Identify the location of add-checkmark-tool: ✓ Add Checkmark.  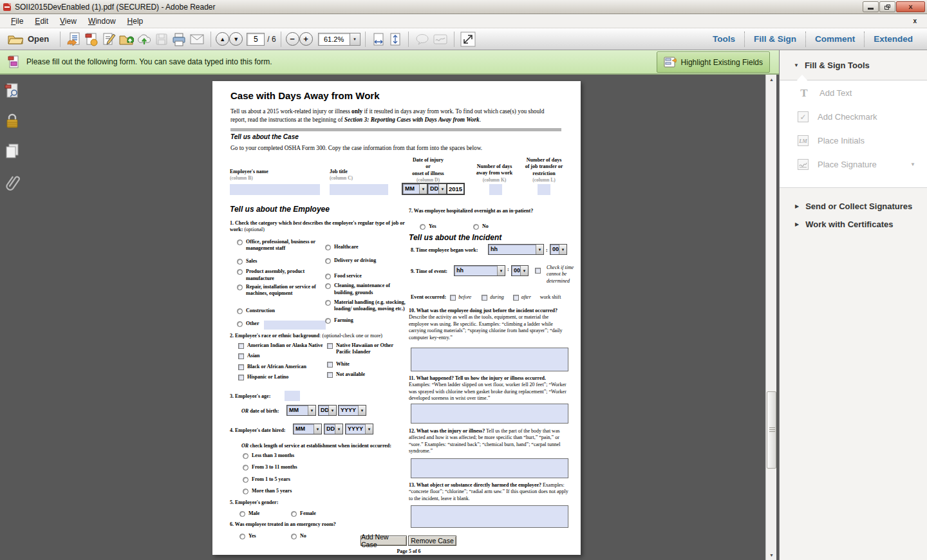
(854, 117).